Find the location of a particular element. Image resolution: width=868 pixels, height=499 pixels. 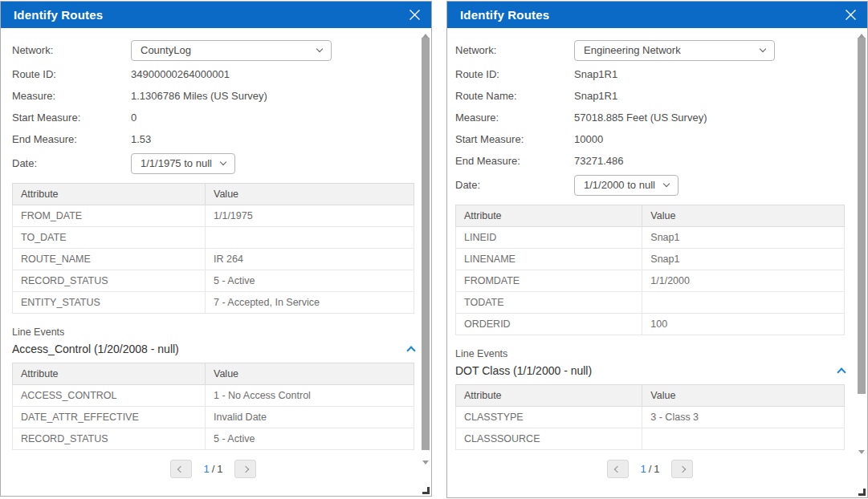

field-measure: Measure: 57018.885 Feet (US Survey) is located at coordinates (650, 117).